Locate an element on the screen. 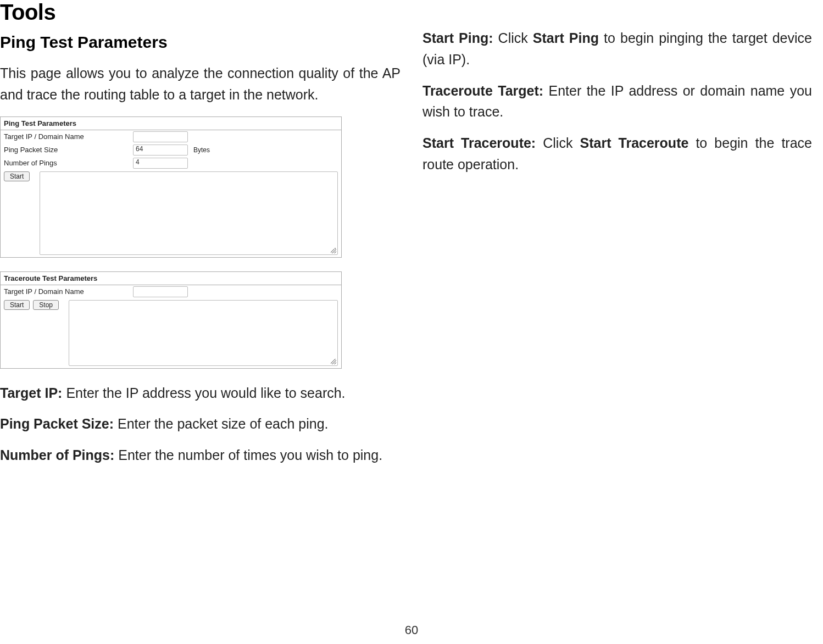 Image resolution: width=823 pixels, height=644 pixels. traceroute-buttons-row: Start Stop is located at coordinates (171, 332).